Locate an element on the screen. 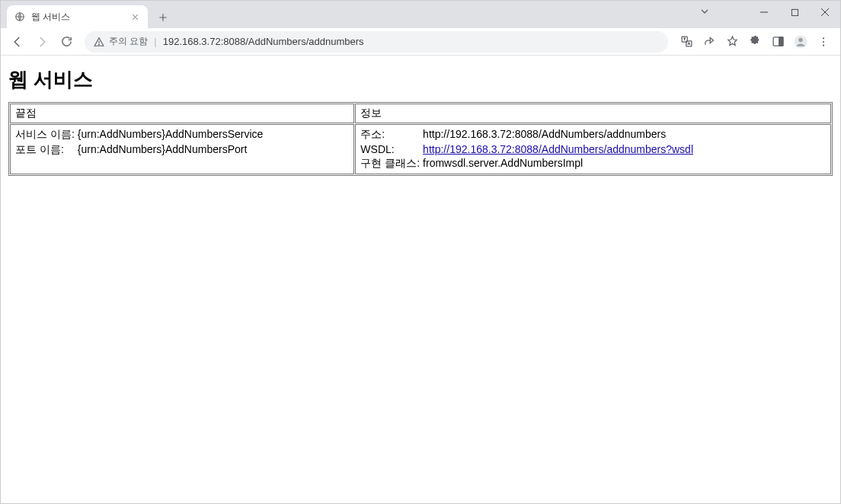 The image size is (841, 504). window-maximize-button is located at coordinates (795, 12).